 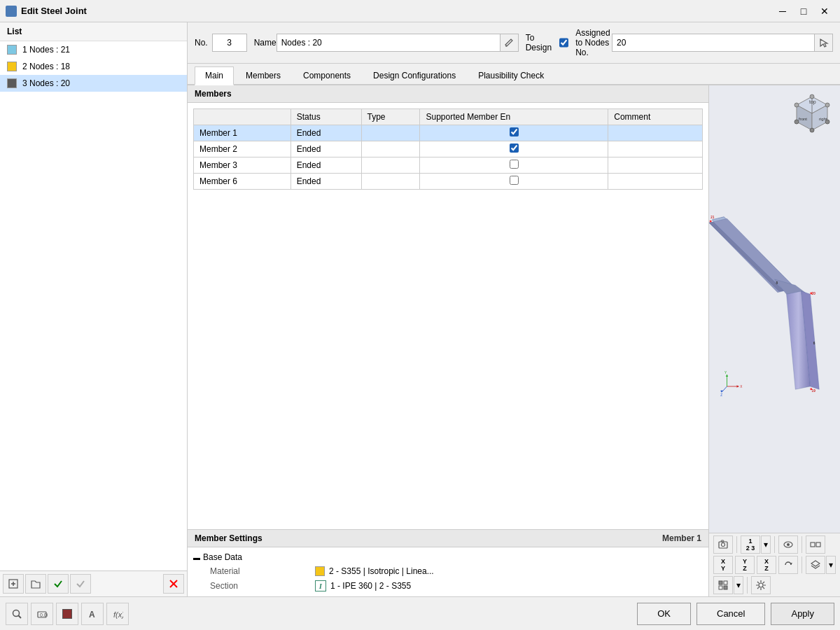 What do you see at coordinates (745, 565) in the screenshot?
I see `yz-view-button: YZ` at bounding box center [745, 565].